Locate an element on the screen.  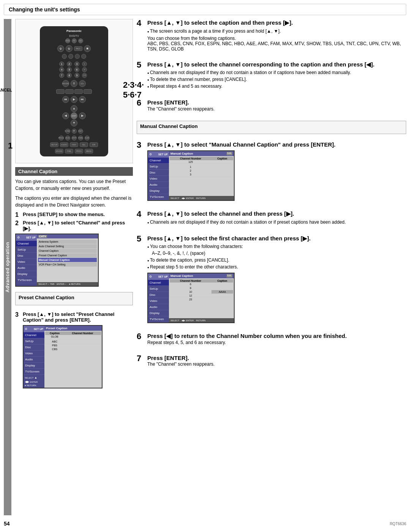
screen-select-label: SELECT→ TAB is located at coordinates (46, 284).